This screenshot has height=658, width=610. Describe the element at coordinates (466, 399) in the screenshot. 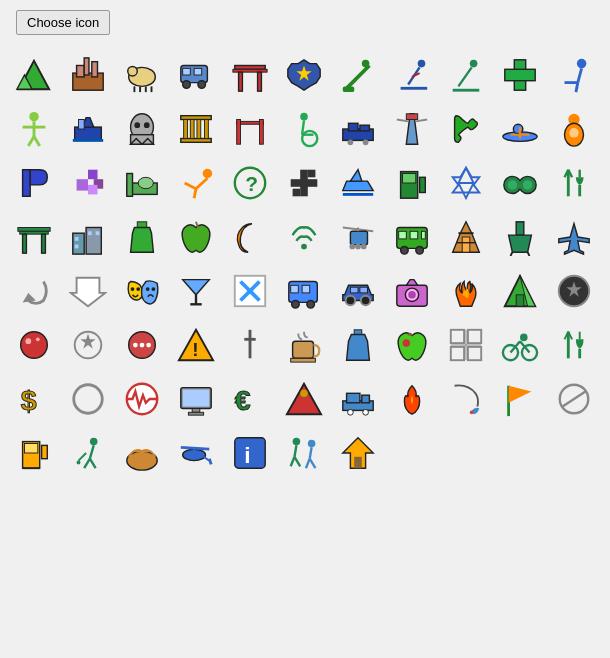

I see `icon-fishing-icon` at that location.